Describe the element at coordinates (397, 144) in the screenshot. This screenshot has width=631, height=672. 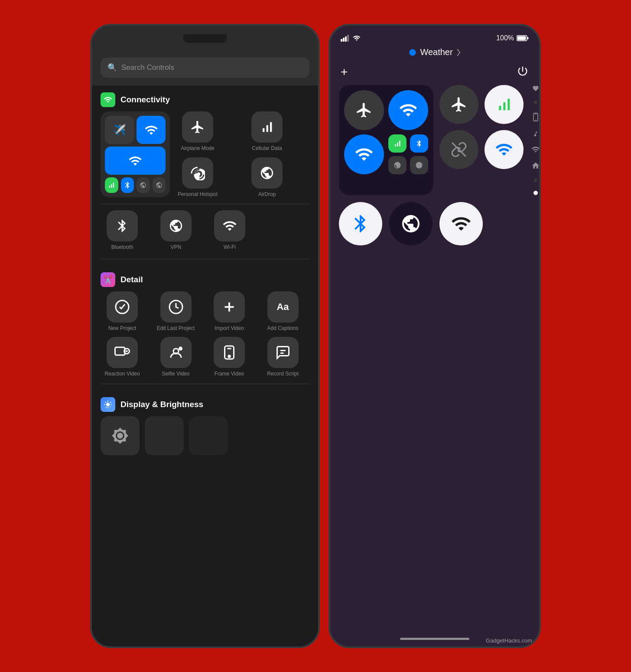
I see `right-cellular-mini` at that location.